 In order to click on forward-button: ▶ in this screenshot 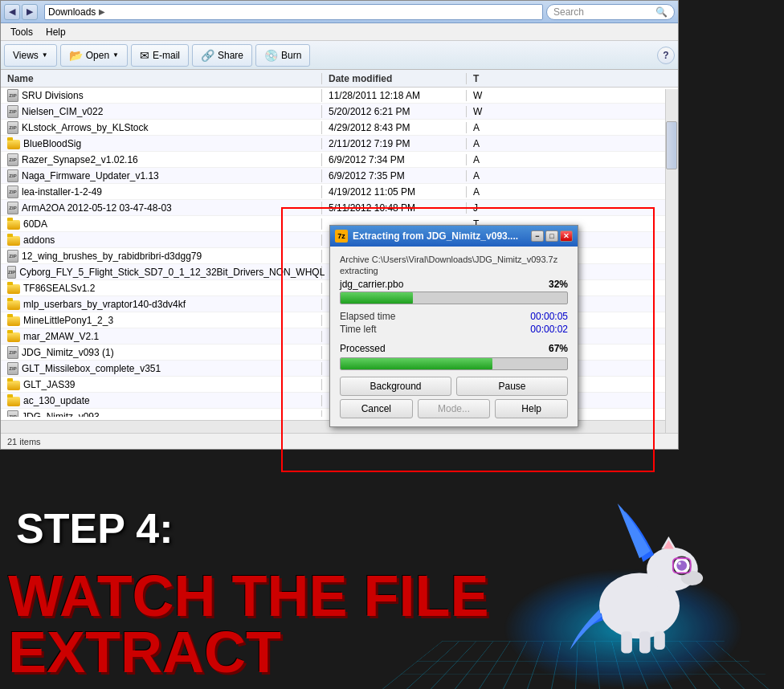, I will do `click(30, 12)`.